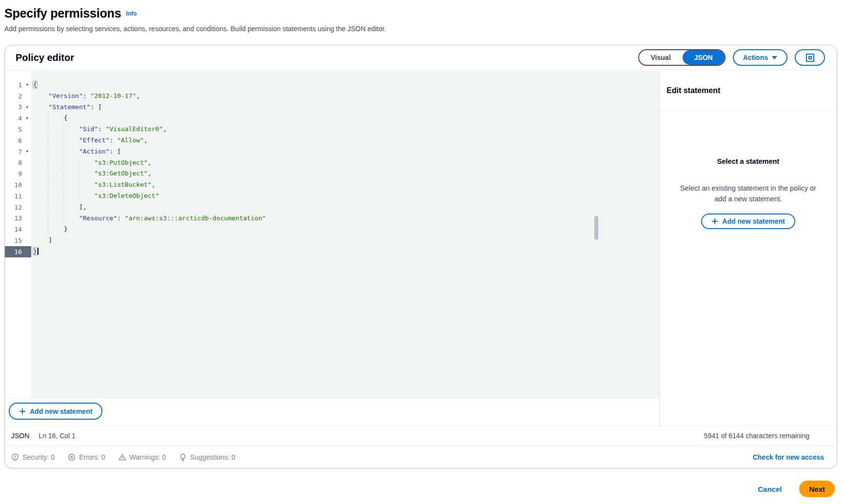 This screenshot has height=504, width=844. Describe the element at coordinates (661, 58) in the screenshot. I see `visual-mode-button: Visual` at that location.